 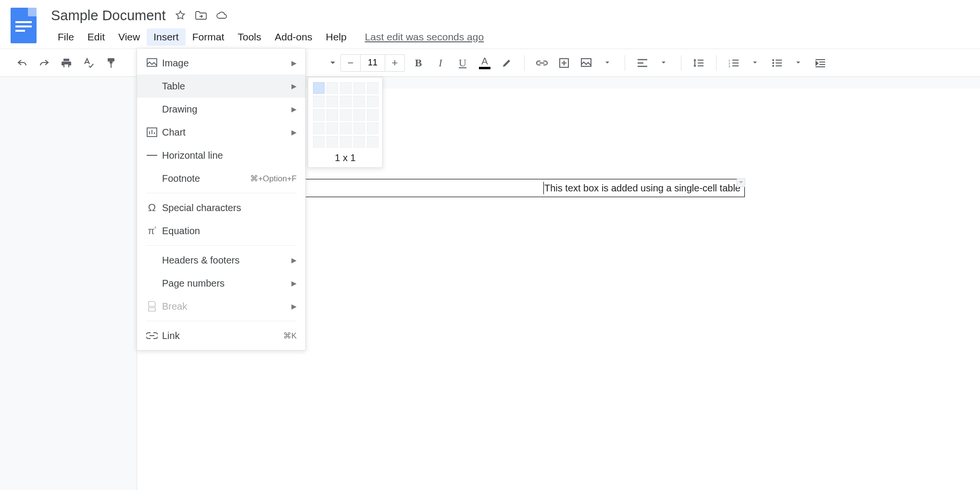 What do you see at coordinates (44, 63) in the screenshot?
I see `redo-button` at bounding box center [44, 63].